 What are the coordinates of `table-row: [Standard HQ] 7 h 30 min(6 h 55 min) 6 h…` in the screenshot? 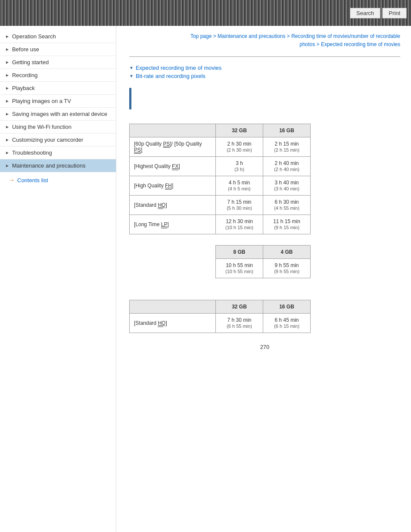 It's located at (220, 323).